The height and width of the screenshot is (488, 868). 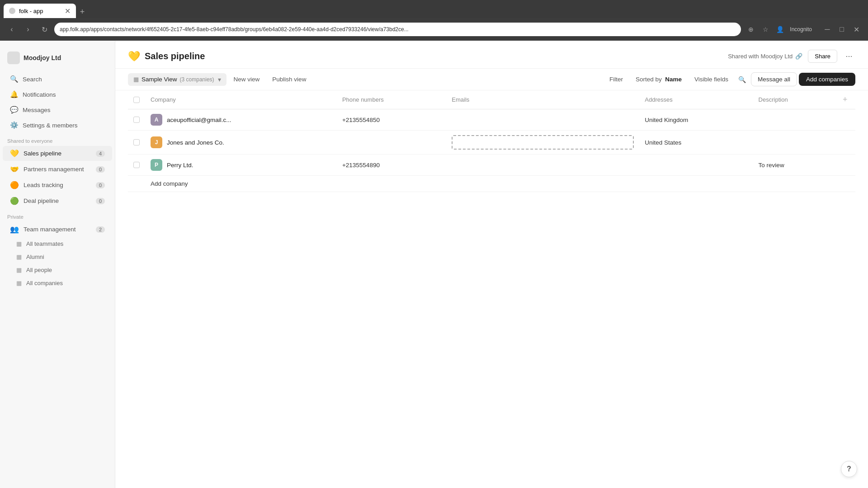 What do you see at coordinates (696, 165) in the screenshot?
I see `row3-address-cell` at bounding box center [696, 165].